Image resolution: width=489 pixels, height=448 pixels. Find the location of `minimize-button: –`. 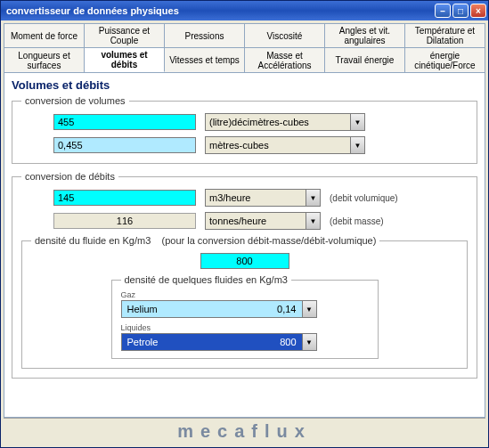

minimize-button: – is located at coordinates (443, 11).